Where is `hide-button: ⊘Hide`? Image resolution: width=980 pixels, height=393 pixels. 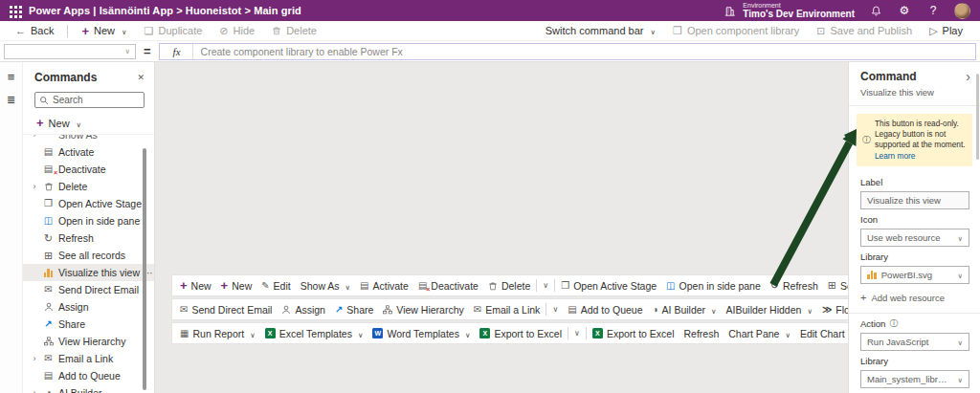 hide-button: ⊘Hide is located at coordinates (237, 31).